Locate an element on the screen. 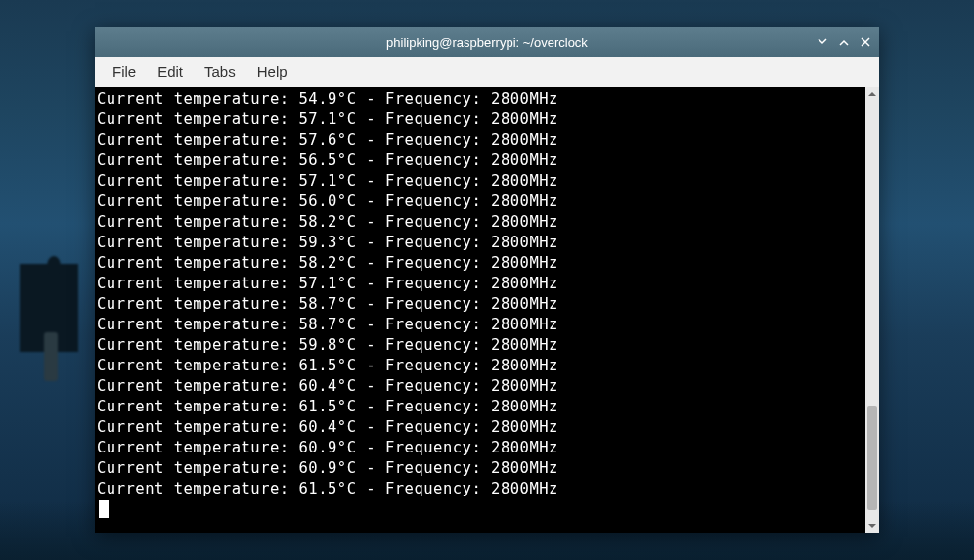 The image size is (974, 560). scrollbar-thumb is located at coordinates (872, 457).